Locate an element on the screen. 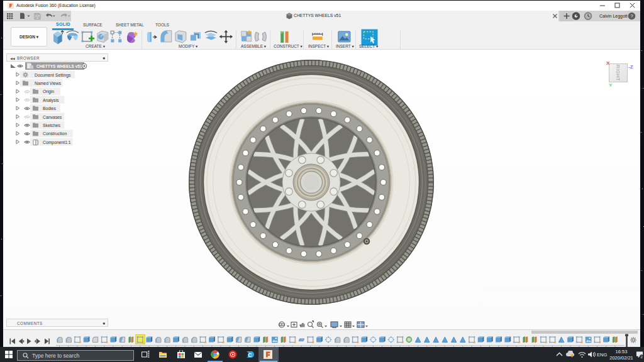 The width and height of the screenshot is (644, 362). svg-text: Canvases is located at coordinates (53, 117).